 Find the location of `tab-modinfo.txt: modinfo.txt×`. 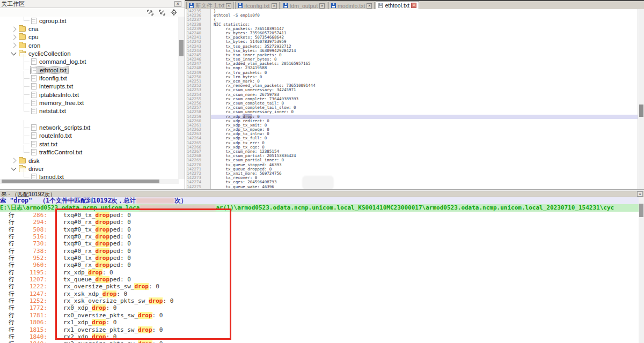

tab-modinfo.txt: modinfo.txt× is located at coordinates (352, 5).